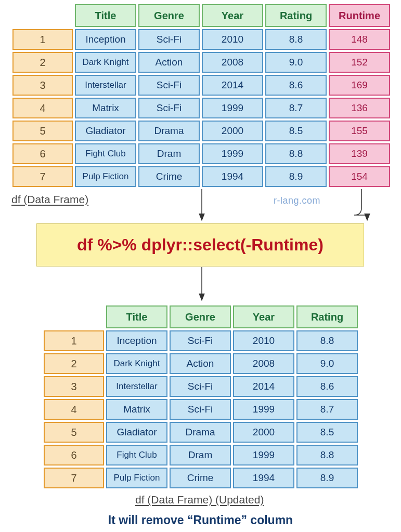 The image size is (401, 532). What do you see at coordinates (201, 62) in the screenshot?
I see `table-row: 2Dark KnightAction20089.0152` at bounding box center [201, 62].